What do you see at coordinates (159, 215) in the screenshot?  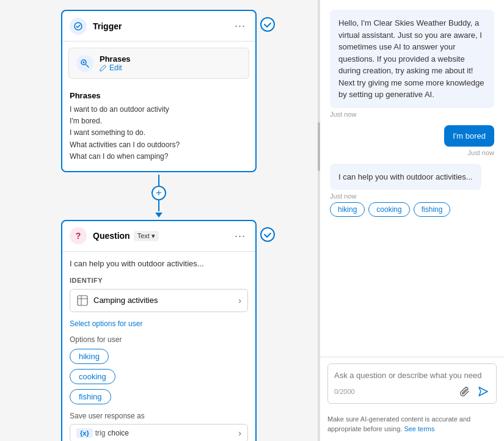 I see `connector-arrow` at bounding box center [159, 215].